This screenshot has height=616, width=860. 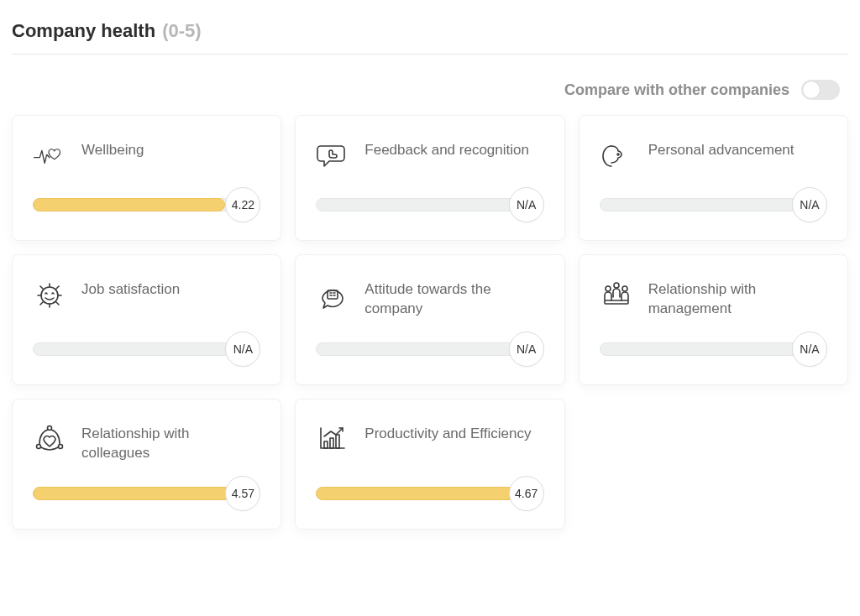 What do you see at coordinates (50, 156) in the screenshot?
I see `wellbeing-icon` at bounding box center [50, 156].